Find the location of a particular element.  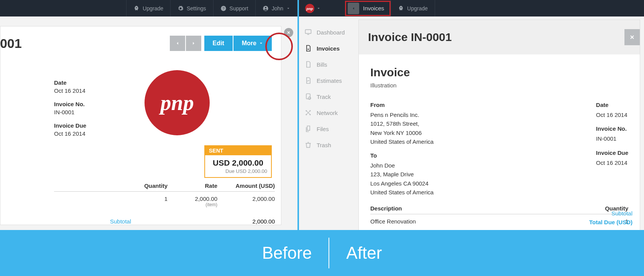

sidebar-item-label: Track is located at coordinates (324, 97).